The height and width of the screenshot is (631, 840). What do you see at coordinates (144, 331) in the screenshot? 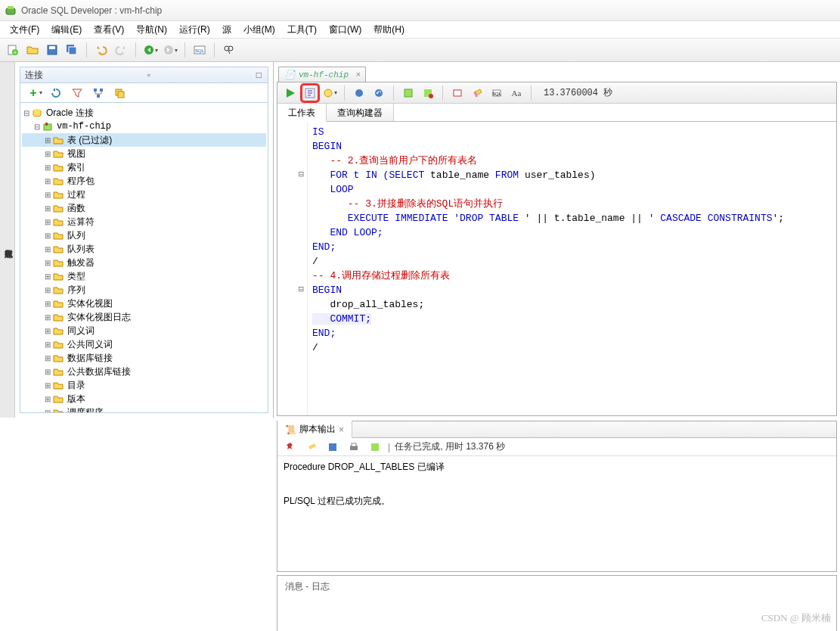
I see `tree-item: ⊞同义词` at bounding box center [144, 331].